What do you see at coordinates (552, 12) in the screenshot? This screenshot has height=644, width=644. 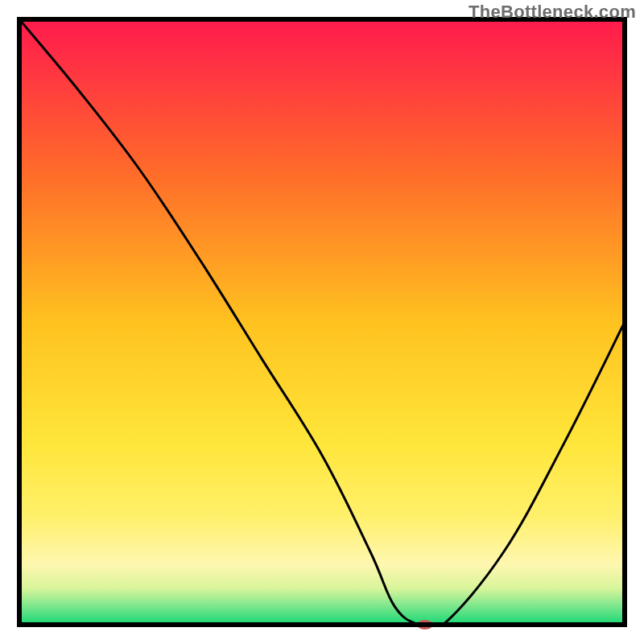 I see `watermark: TheBottleneck.com` at bounding box center [552, 12].